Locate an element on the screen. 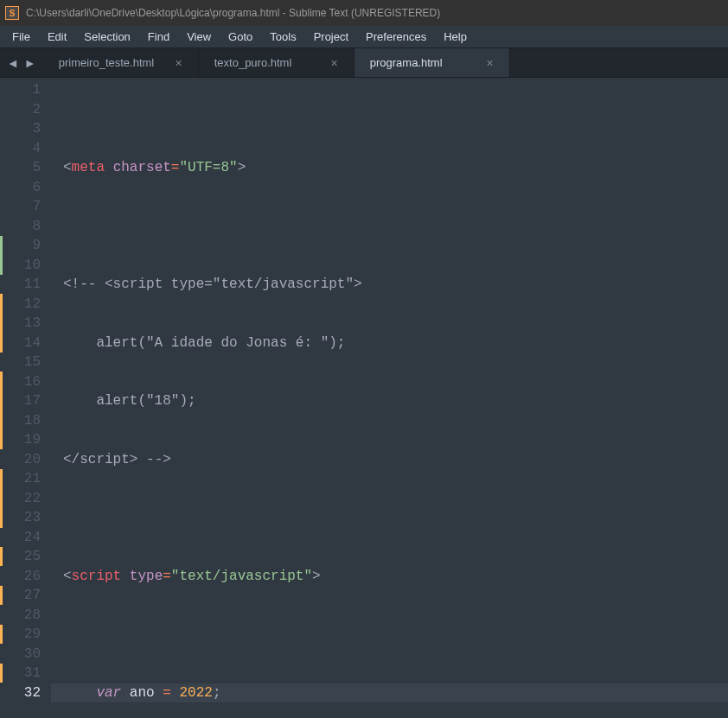  menu-file: File is located at coordinates (21, 36).